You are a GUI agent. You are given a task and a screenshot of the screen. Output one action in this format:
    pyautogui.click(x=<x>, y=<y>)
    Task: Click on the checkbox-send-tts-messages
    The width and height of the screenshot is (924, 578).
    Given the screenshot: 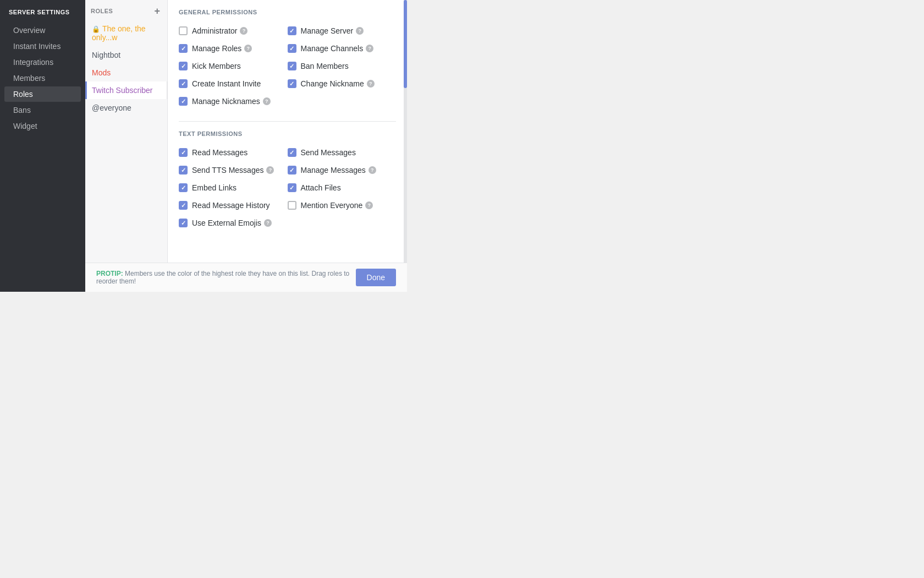 What is the action you would take?
    pyautogui.click(x=183, y=170)
    